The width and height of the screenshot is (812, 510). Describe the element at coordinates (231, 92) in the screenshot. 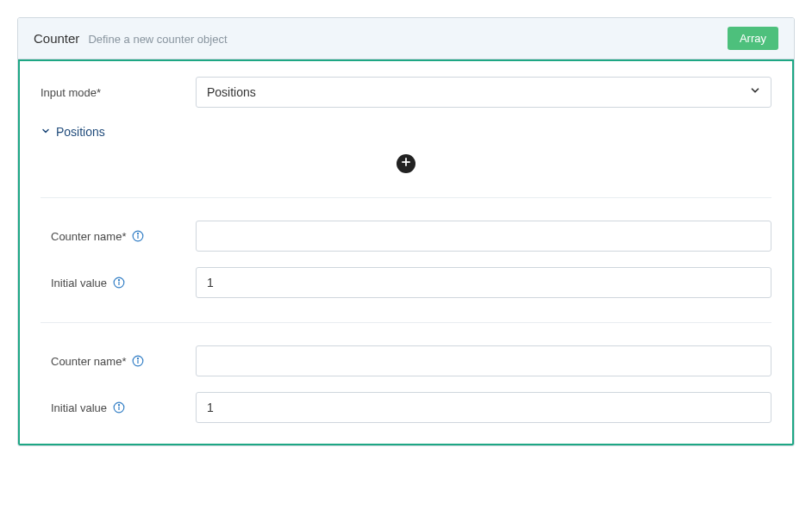

I see `input-mode-value: Positions` at that location.